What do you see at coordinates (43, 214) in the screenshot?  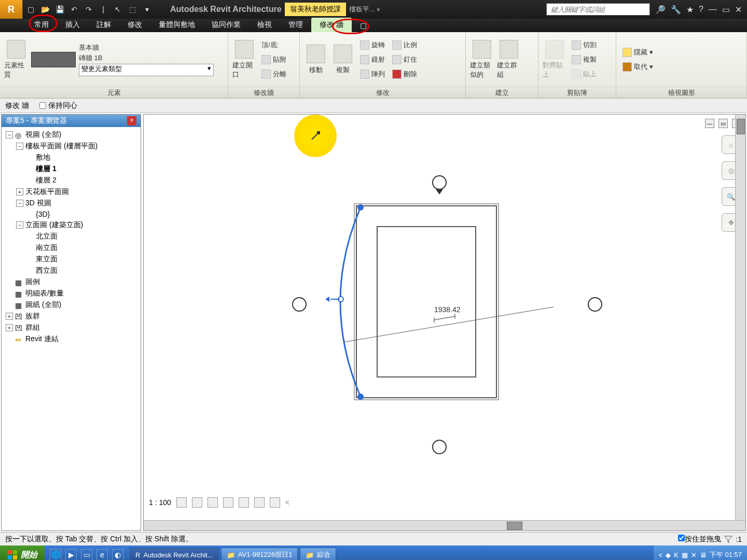 I see `tree-3d-item: {3D}` at bounding box center [43, 214].